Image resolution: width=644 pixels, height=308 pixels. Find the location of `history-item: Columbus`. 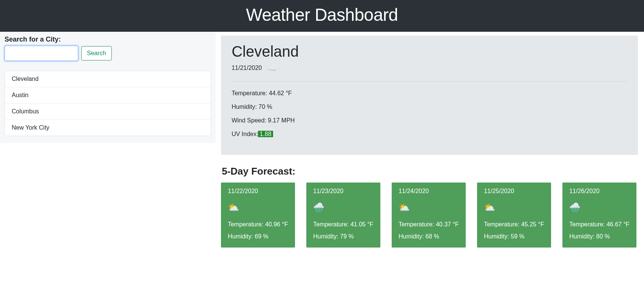

history-item: Columbus is located at coordinates (108, 112).